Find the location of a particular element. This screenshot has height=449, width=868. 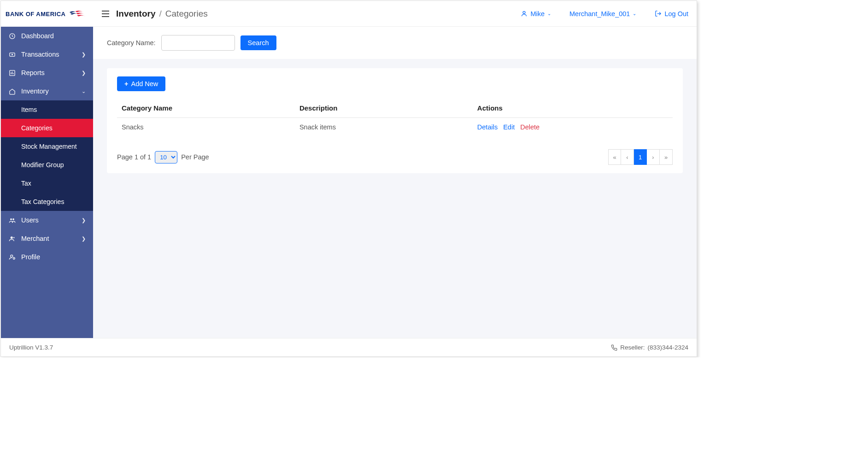

footer: Uptrillion V1.3.7 Reseller: (833)344-232… is located at coordinates (349, 347).